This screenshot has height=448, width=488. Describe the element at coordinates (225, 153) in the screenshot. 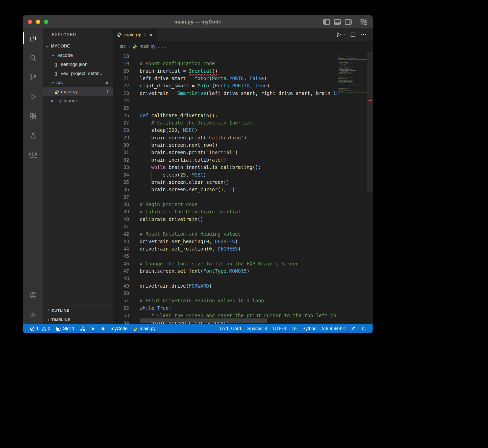

I see `code-line: 31 brain.screen.print("Inertial")` at that location.